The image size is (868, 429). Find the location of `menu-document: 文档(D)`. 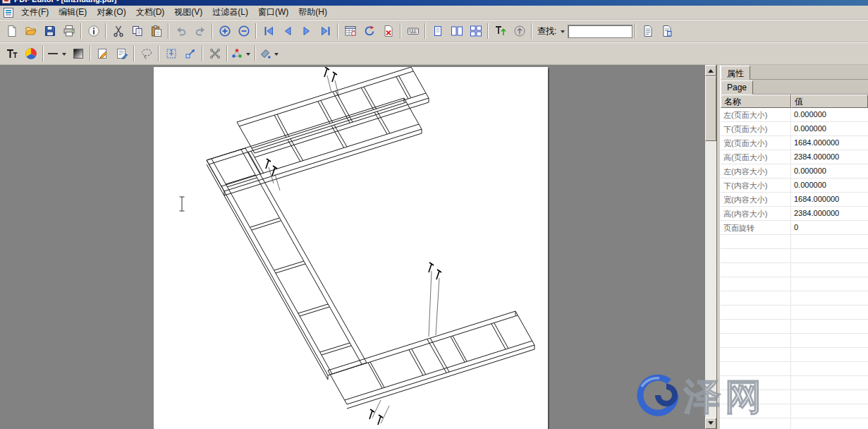

menu-document: 文档(D) is located at coordinates (151, 13).